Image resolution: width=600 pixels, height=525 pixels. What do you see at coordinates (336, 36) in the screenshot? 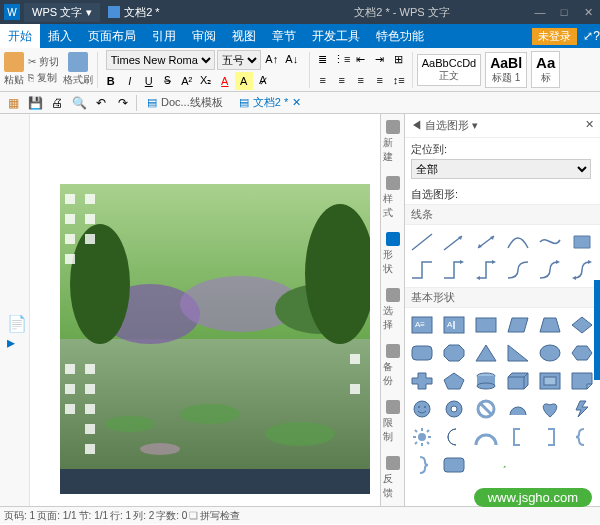
I see `menu-devtools: 开发工具` at bounding box center [336, 36].